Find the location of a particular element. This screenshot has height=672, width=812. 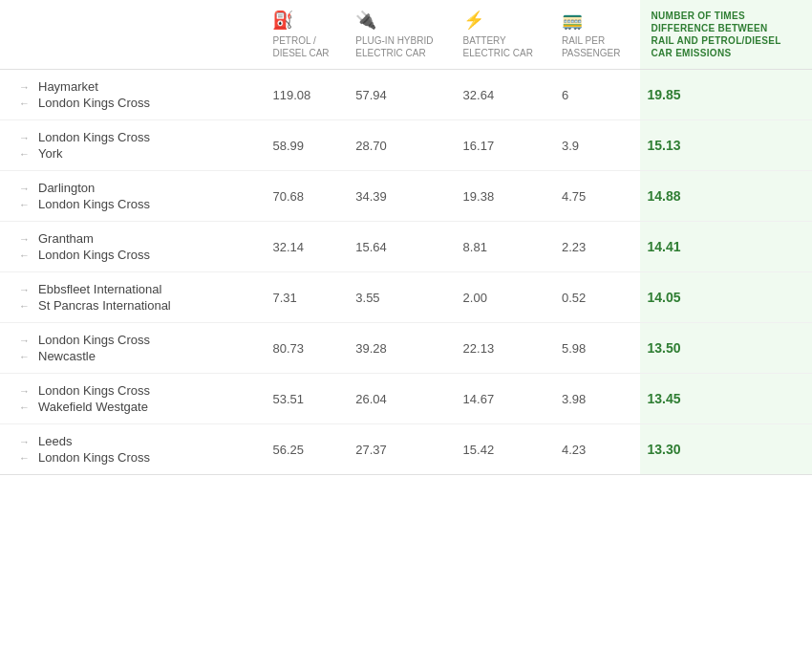

petrol-value: 32.14 is located at coordinates (306, 247).